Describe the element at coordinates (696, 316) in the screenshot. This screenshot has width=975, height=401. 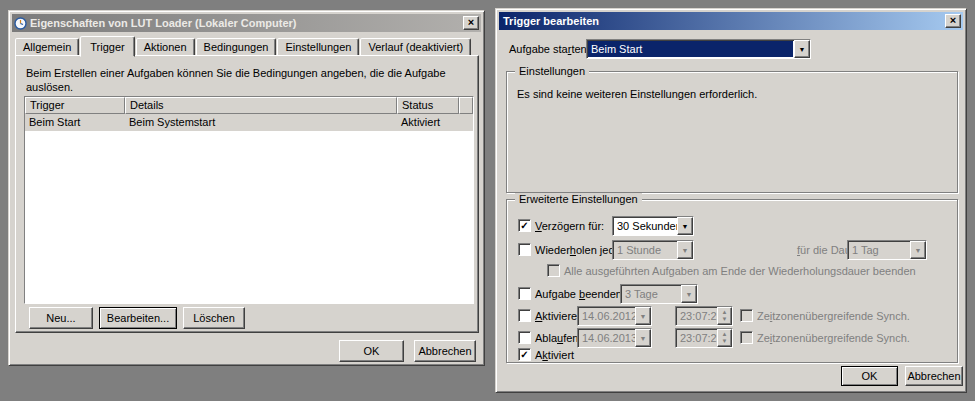
I see `activate-time-value: 23:07:27` at that location.